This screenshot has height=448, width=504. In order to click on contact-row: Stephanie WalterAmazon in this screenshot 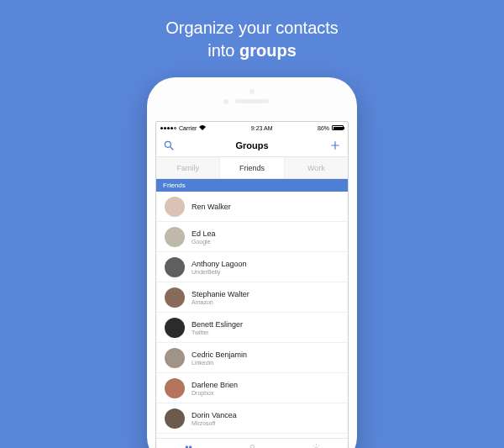, I will do `click(252, 298)`.